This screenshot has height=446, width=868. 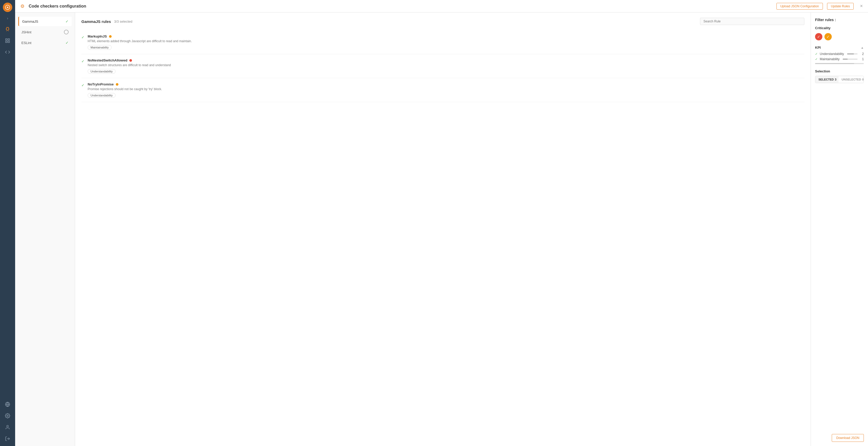 What do you see at coordinates (840, 28) in the screenshot?
I see `criticality-label: Criticality` at bounding box center [840, 28].